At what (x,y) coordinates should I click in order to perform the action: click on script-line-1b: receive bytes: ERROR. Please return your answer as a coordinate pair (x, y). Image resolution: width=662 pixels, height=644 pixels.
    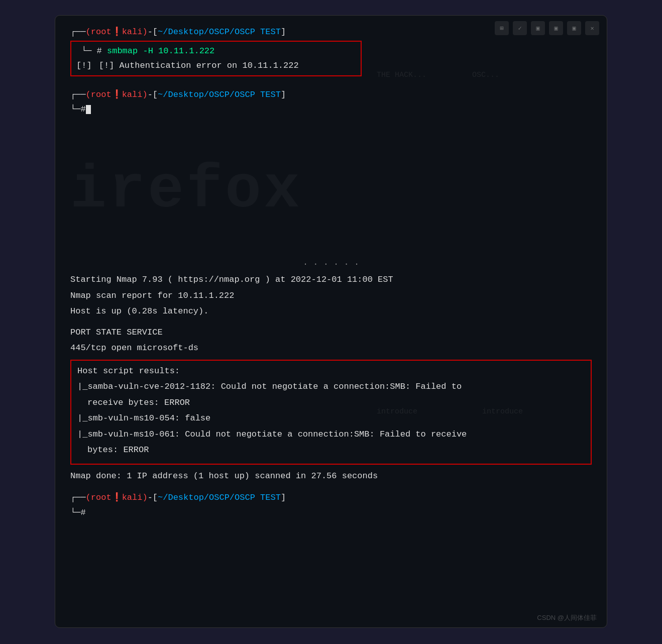
    Looking at the image, I should click on (331, 403).